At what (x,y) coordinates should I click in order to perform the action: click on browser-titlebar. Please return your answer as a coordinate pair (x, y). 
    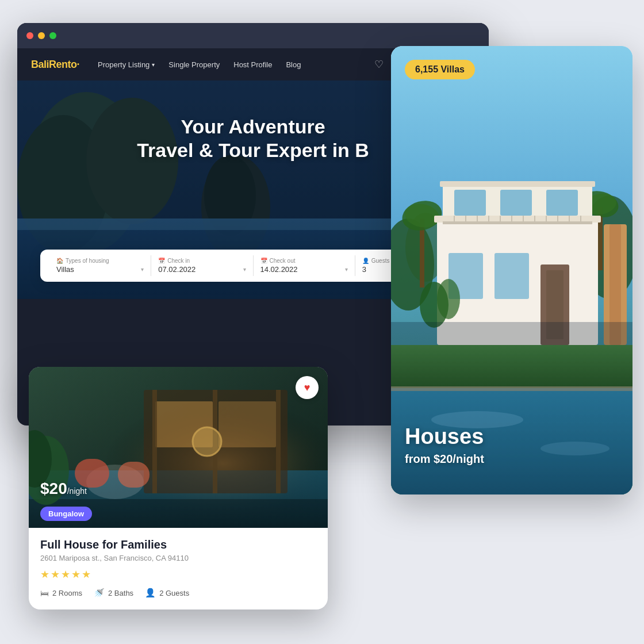
    Looking at the image, I should click on (253, 36).